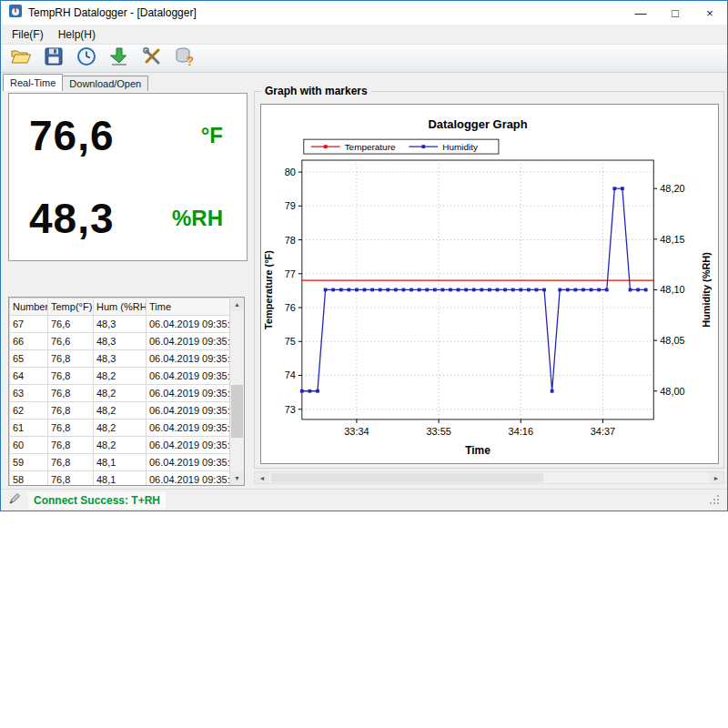 This screenshot has height=728, width=728. What do you see at coordinates (189, 393) in the screenshot?
I see `table-cell: 06.04.2019 09:35:23` at bounding box center [189, 393].